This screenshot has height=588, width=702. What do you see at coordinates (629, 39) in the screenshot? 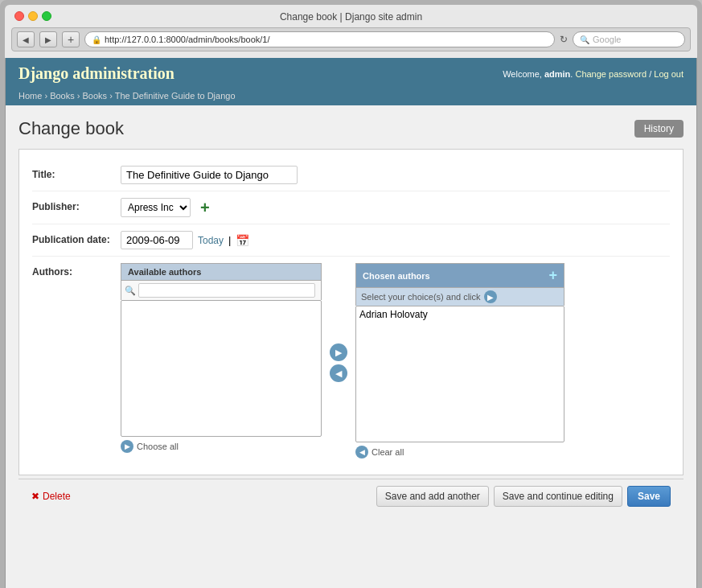
I see `search-bar: 🔍 Google` at bounding box center [629, 39].